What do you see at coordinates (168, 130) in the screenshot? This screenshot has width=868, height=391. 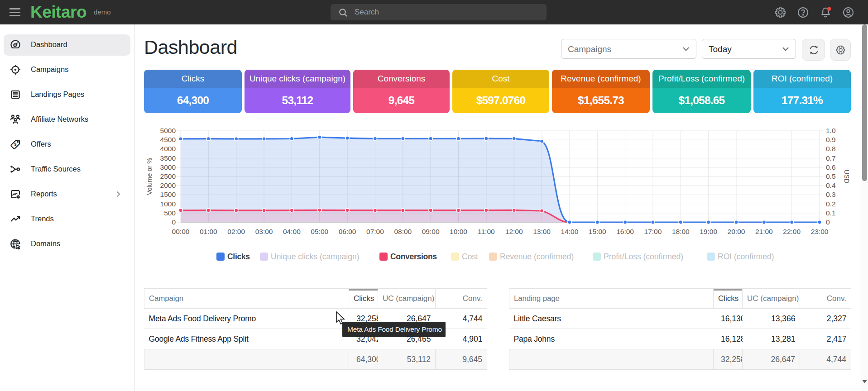 I see `svg-text: 5000` at bounding box center [168, 130].